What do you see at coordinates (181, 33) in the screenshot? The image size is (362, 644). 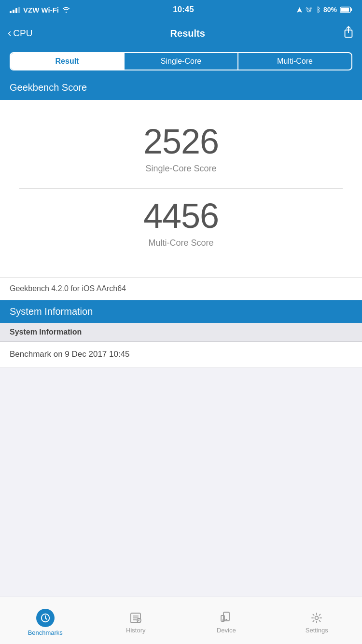 I see `nav-bar: ‹ CPU Results` at bounding box center [181, 33].